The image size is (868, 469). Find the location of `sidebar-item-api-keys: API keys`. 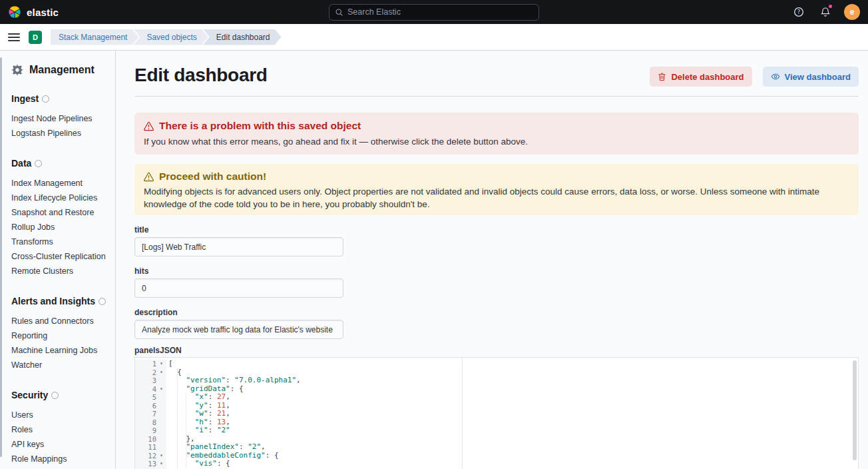

sidebar-item-api-keys: API keys is located at coordinates (60, 444).